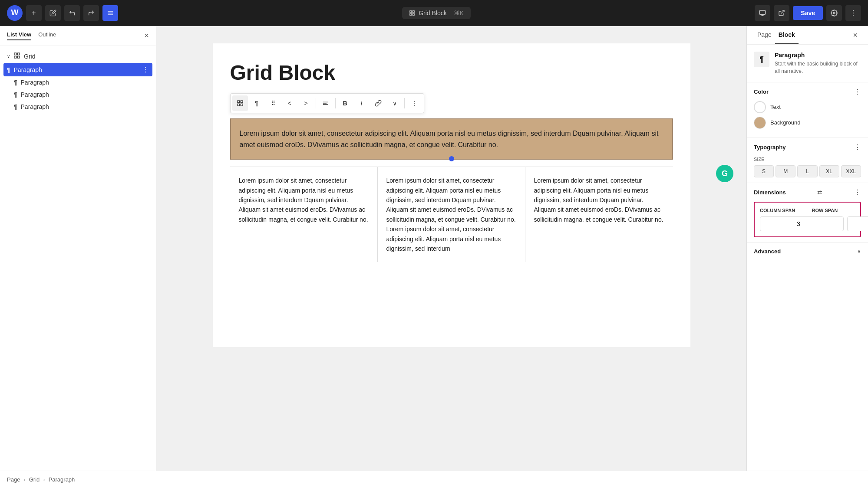  Describe the element at coordinates (19, 36) in the screenshot. I see `tab-list-view: List View` at that location.